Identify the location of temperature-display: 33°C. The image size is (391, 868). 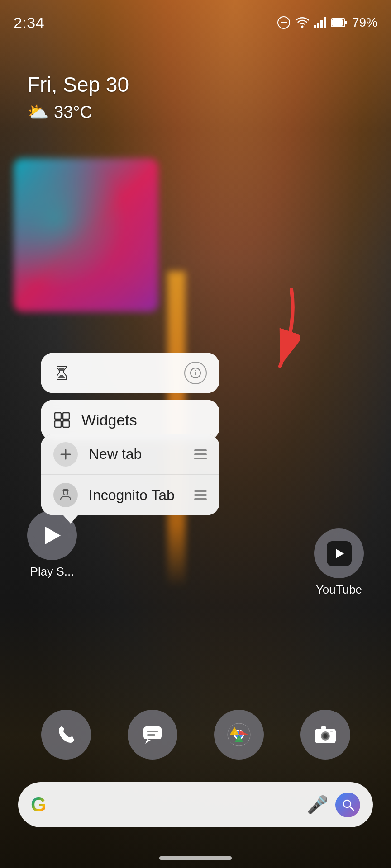
(73, 112).